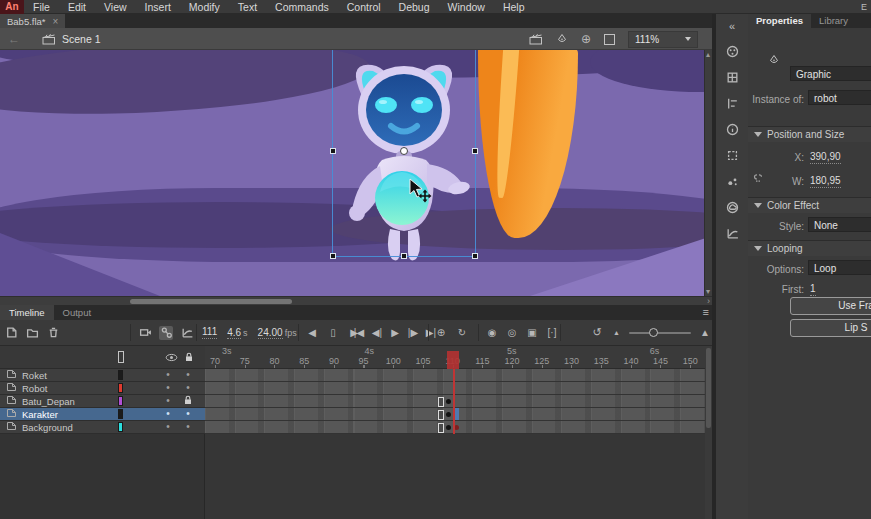  Describe the element at coordinates (705, 332) in the screenshot. I see `timeline-zoom-in-icon: ▲` at that location.